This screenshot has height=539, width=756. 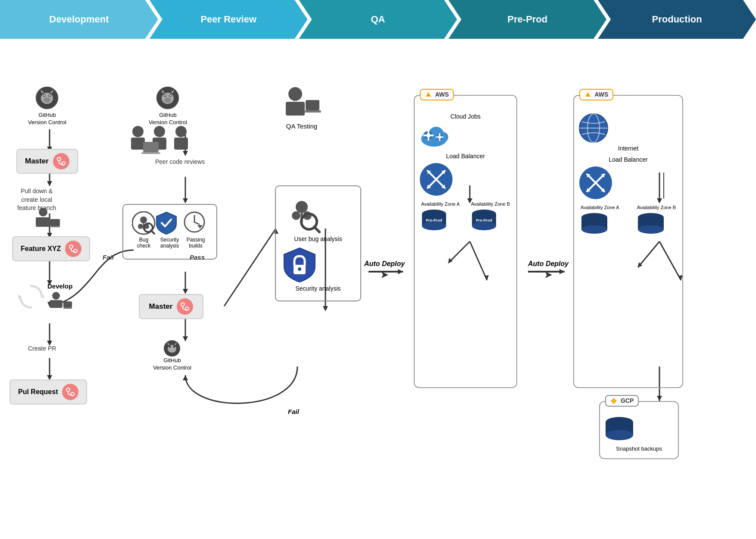 I want to click on preprod-cloud-jobs-label: Cloud Jobs, so click(x=465, y=116).